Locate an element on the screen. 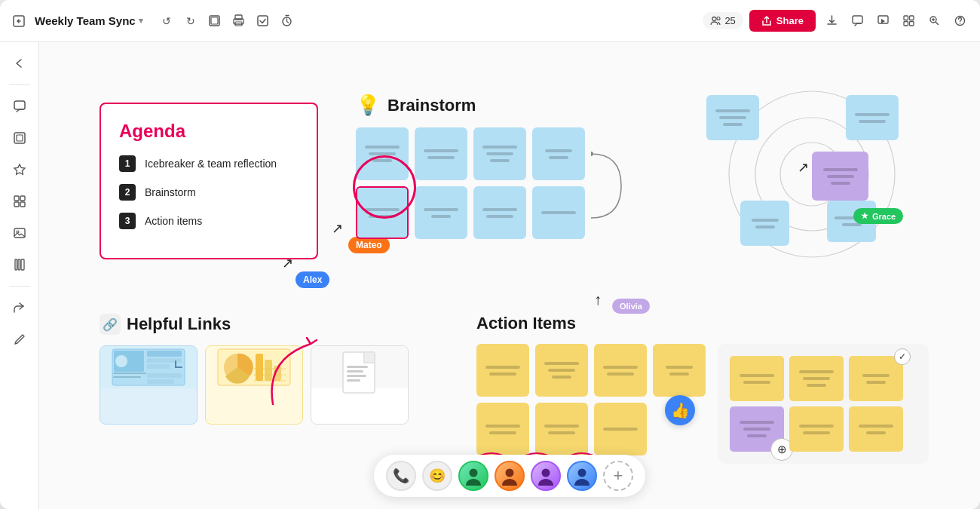  action-right-grid: ✓ ⊕ is located at coordinates (823, 404).